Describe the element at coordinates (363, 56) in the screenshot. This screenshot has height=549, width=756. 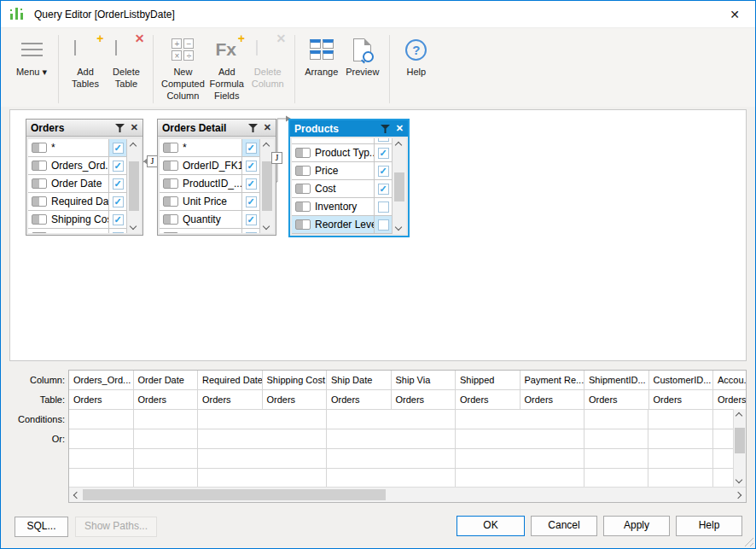
I see `preview-button: Preview` at that location.